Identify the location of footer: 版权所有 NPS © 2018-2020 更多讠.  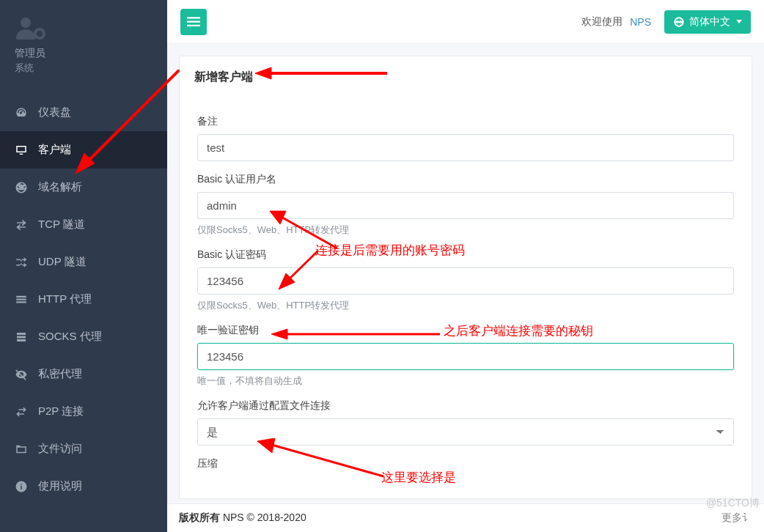
(466, 517).